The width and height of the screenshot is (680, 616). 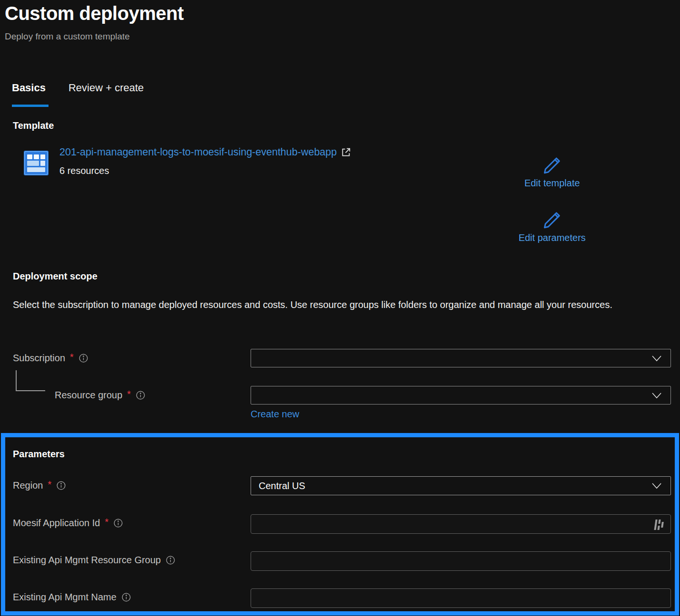 What do you see at coordinates (68, 523) in the screenshot?
I see `moesif-application-id-label-row: Moesif Application Id *` at bounding box center [68, 523].